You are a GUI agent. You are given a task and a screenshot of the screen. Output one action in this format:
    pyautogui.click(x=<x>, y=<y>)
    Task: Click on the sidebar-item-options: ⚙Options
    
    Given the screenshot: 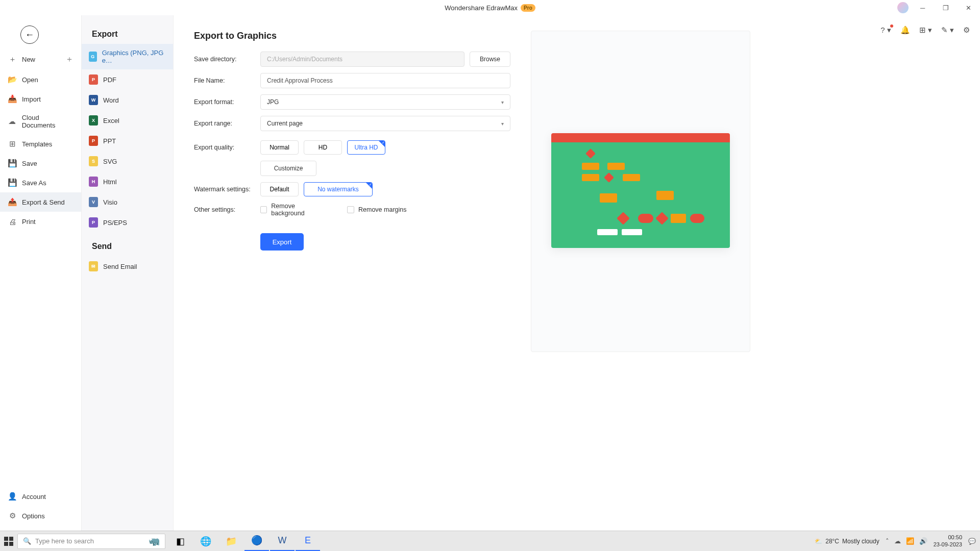 What is the action you would take?
    pyautogui.click(x=41, y=516)
    